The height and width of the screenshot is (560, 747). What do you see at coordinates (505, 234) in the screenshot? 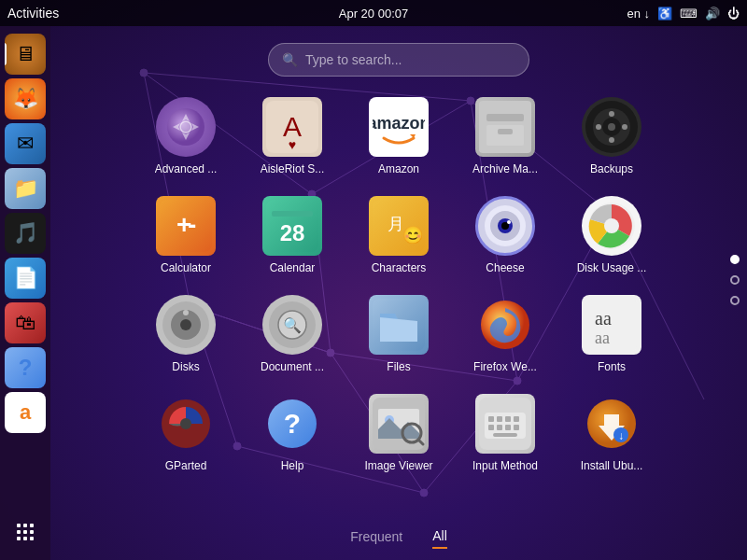
I see `app-item-cheese: Cheese` at bounding box center [505, 234].